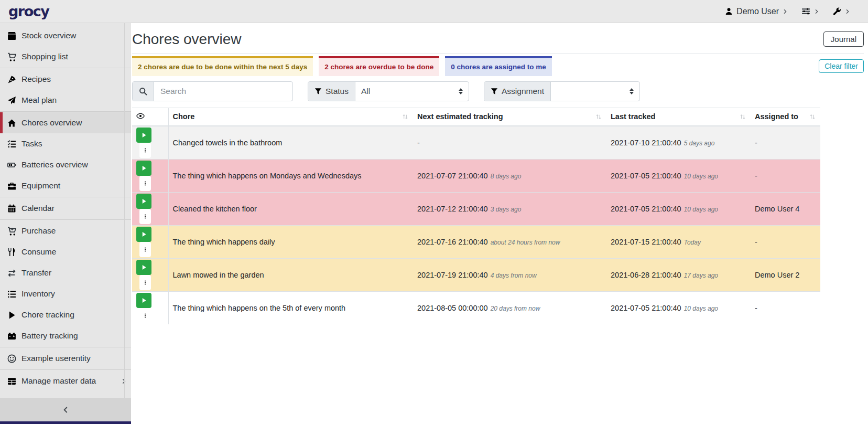 The width and height of the screenshot is (868, 424). What do you see at coordinates (837, 12) in the screenshot?
I see `wrench-icon` at bounding box center [837, 12].